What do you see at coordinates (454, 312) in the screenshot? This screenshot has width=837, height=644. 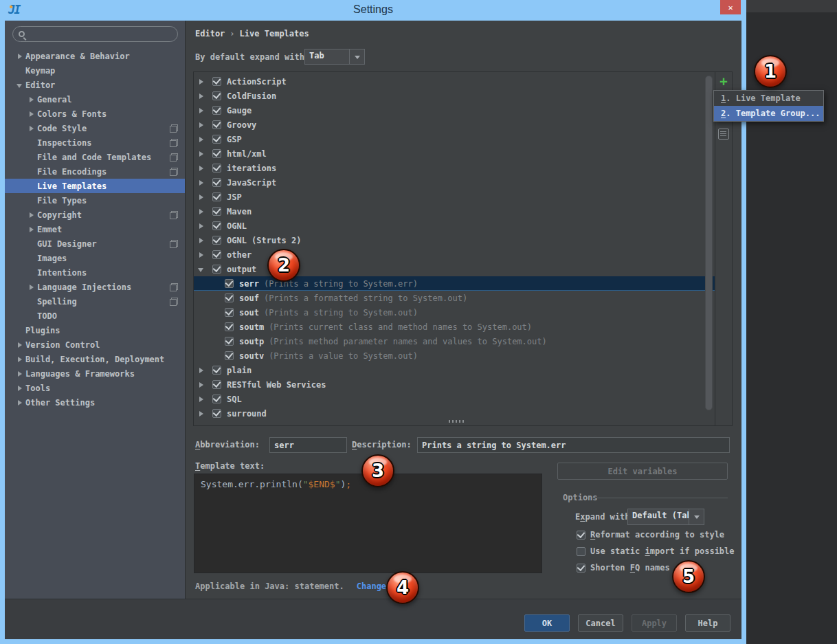 I see `template-sout: sout(Prints a string to System.out)` at bounding box center [454, 312].